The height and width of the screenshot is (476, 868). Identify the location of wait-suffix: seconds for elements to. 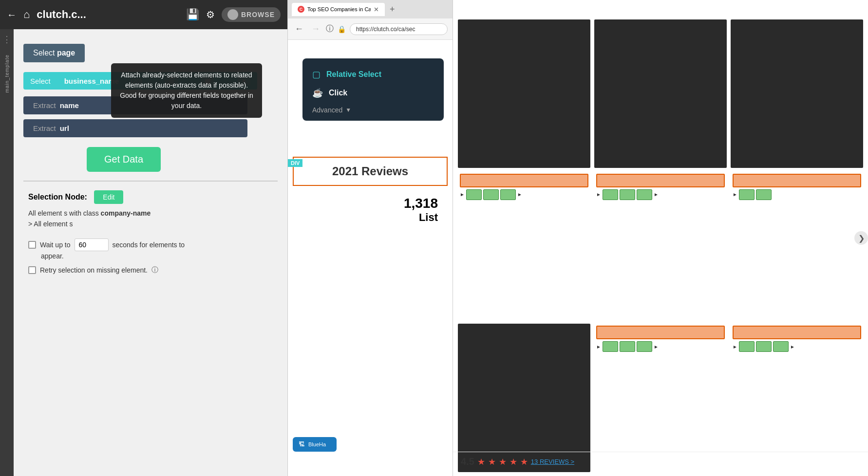
(149, 245).